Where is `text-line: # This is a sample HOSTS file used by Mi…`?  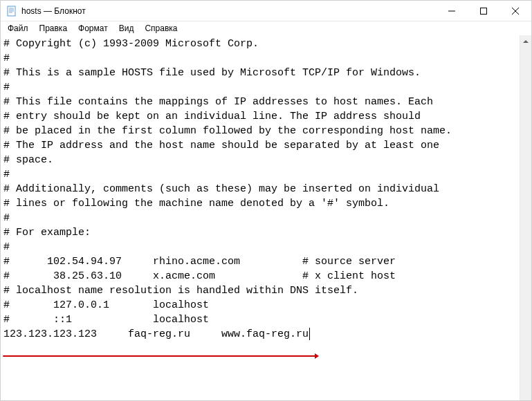 text-line: # This is a sample HOSTS file used by Mi… is located at coordinates (260, 73).